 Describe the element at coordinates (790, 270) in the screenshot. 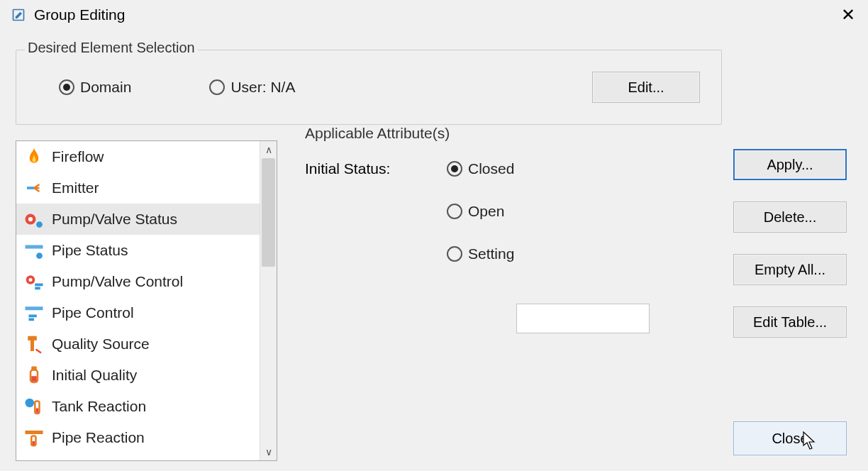

I see `empty-all-button: Empty All...` at that location.